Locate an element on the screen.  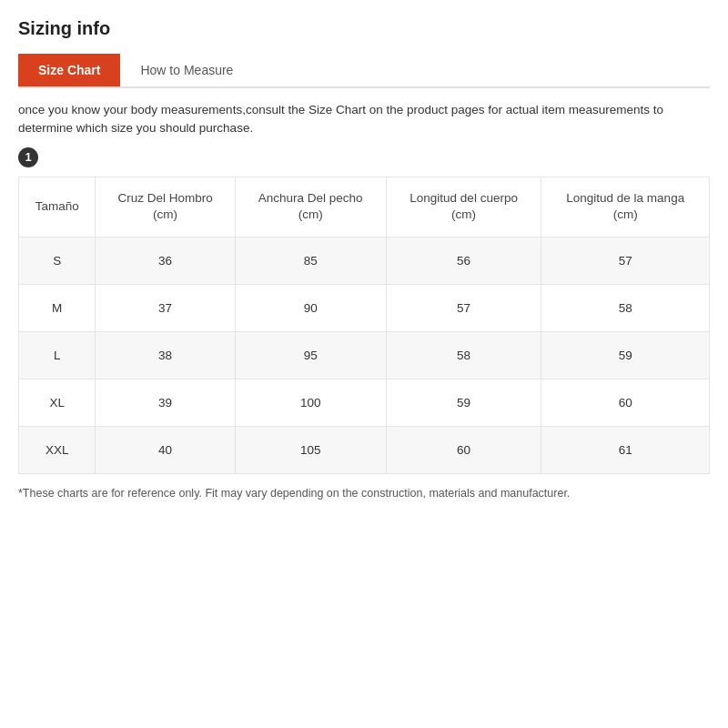
table-cell: 95 is located at coordinates (310, 356).